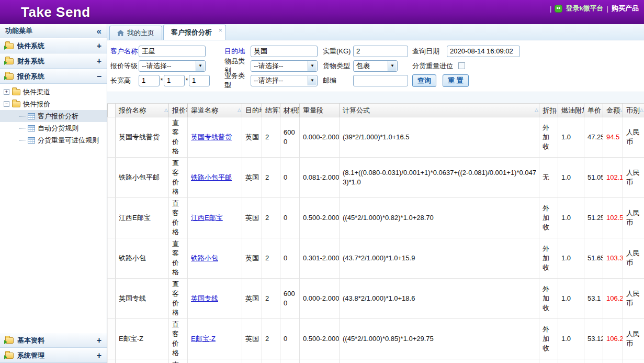  Describe the element at coordinates (439, 111) in the screenshot. I see `column-header-8: 计算公式△` at that location.